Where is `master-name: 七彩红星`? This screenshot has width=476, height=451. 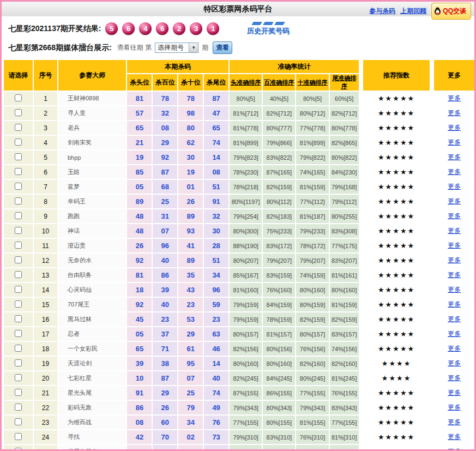 master-name: 七彩红星 is located at coordinates (93, 378).